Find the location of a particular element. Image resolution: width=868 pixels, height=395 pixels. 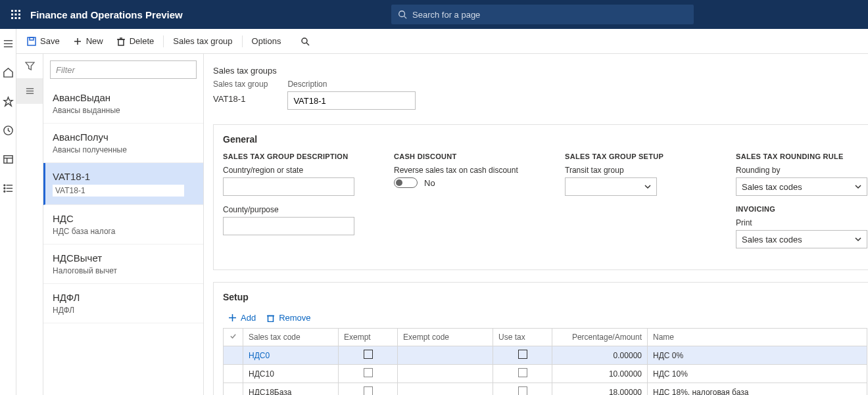

header-group-value: VAT18-1 is located at coordinates (241, 99).